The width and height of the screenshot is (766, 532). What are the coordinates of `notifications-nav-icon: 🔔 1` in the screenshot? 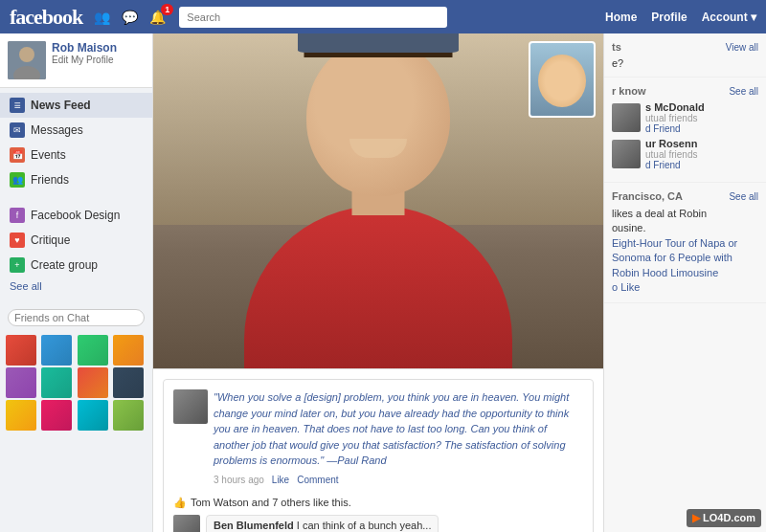 It's located at (157, 17).